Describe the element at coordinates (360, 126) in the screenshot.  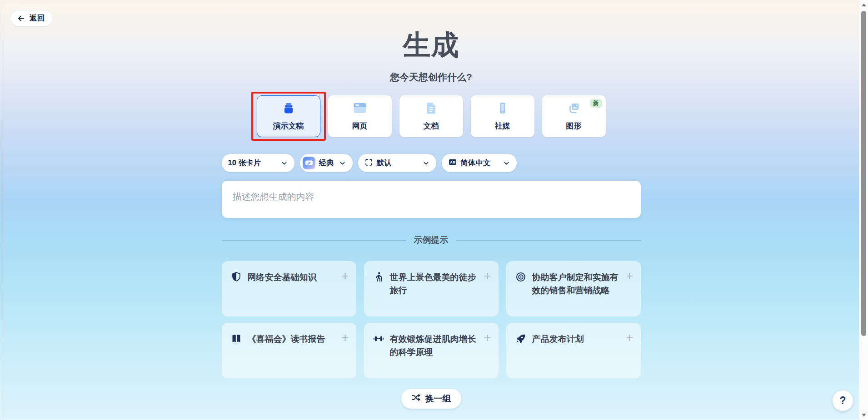
I see `type-option-label: 网页` at that location.